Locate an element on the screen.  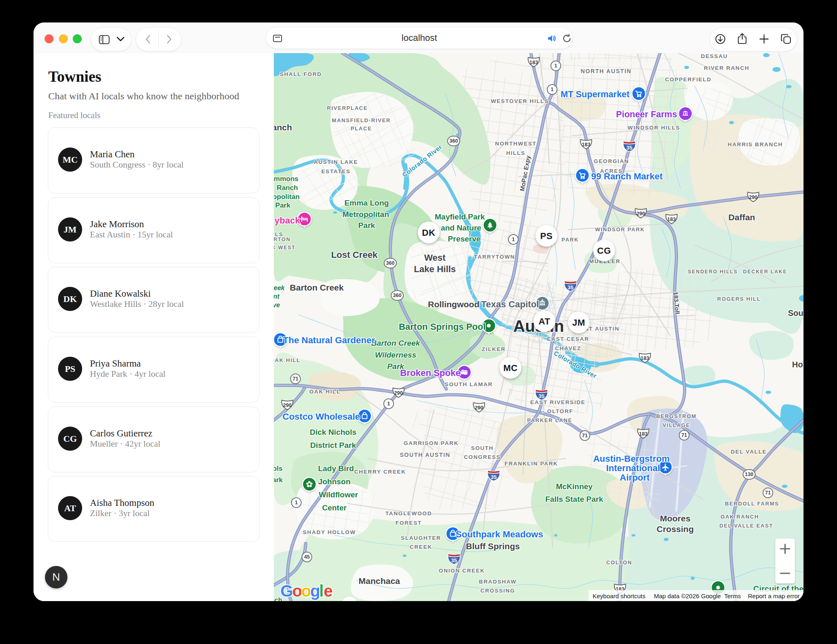
svg-text: MT Supermarket is located at coordinates (595, 94).